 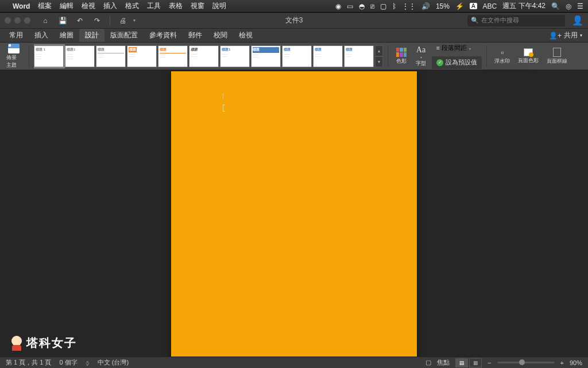 I want to click on menu-insert: 插入, so click(x=110, y=6).